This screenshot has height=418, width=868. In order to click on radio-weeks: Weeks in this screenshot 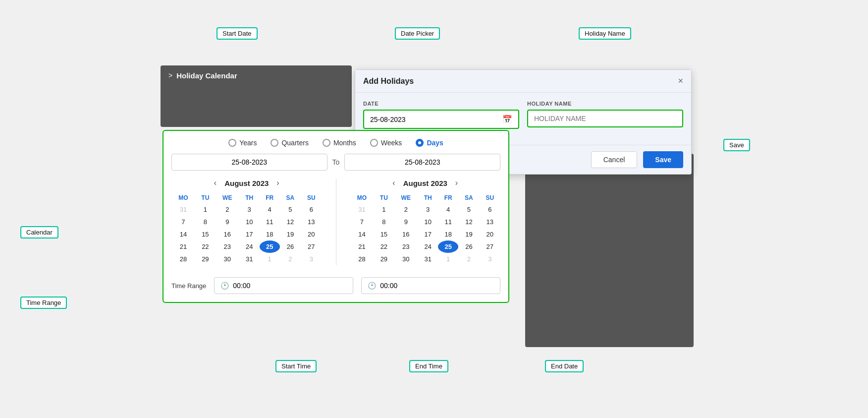, I will do `click(386, 143)`.